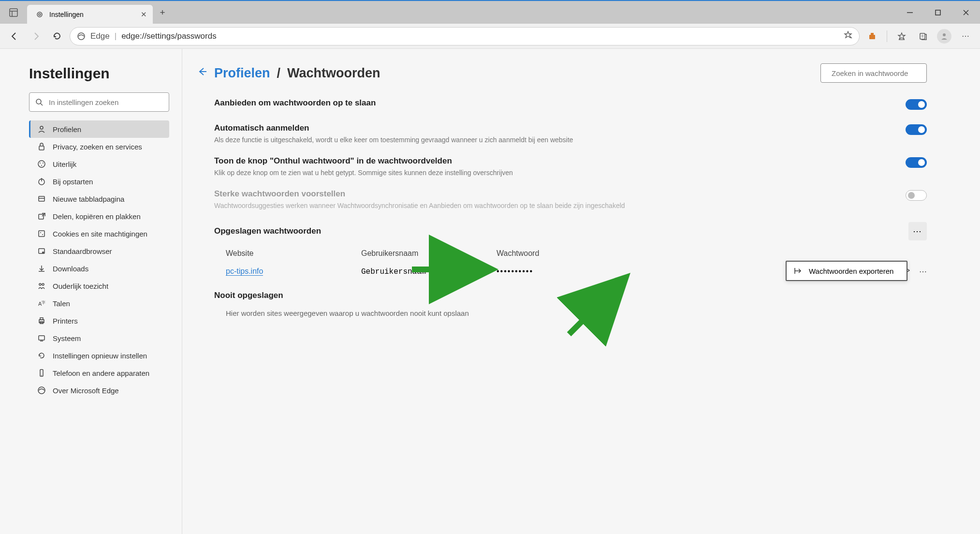  I want to click on column-username: Gebruikersnaam, so click(429, 253).